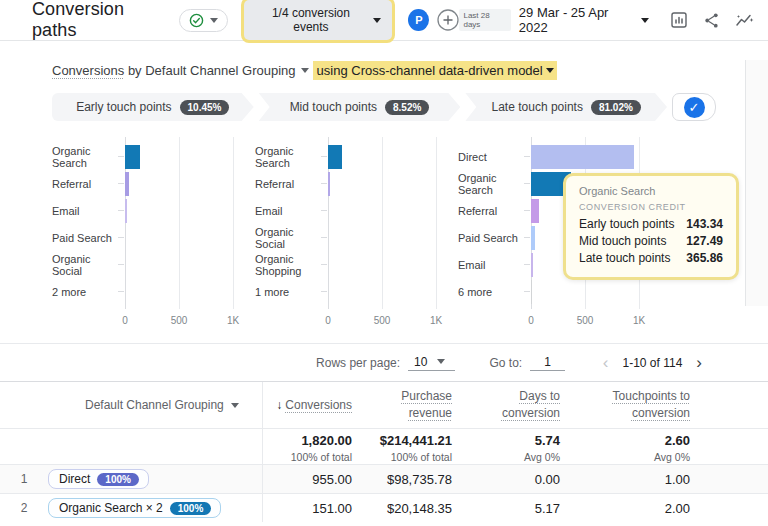 This screenshot has width=768, height=526. I want to click on share-icon, so click(712, 20).